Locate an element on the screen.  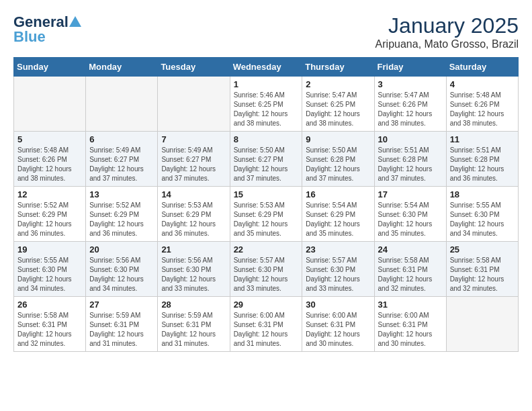
day-info: Sunrise: 5:46 AM Sunset: 6:25 PM Dayligh… is located at coordinates (266, 109).